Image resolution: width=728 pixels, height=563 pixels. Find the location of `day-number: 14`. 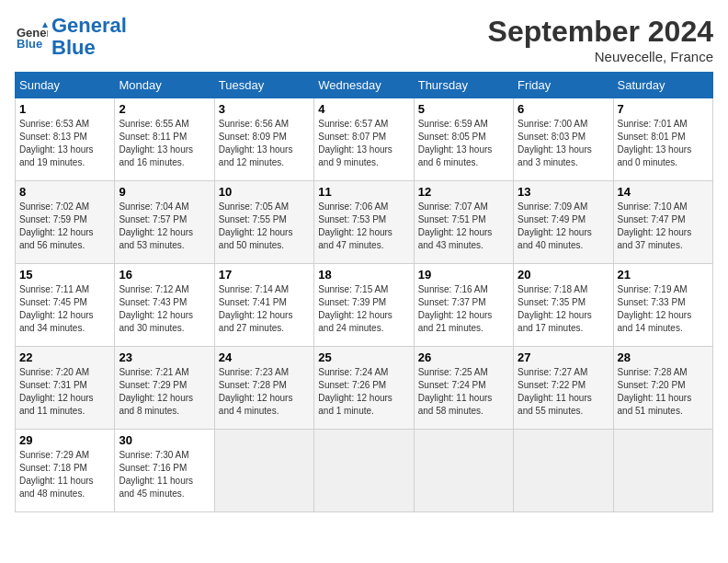

day-number: 14 is located at coordinates (664, 191).